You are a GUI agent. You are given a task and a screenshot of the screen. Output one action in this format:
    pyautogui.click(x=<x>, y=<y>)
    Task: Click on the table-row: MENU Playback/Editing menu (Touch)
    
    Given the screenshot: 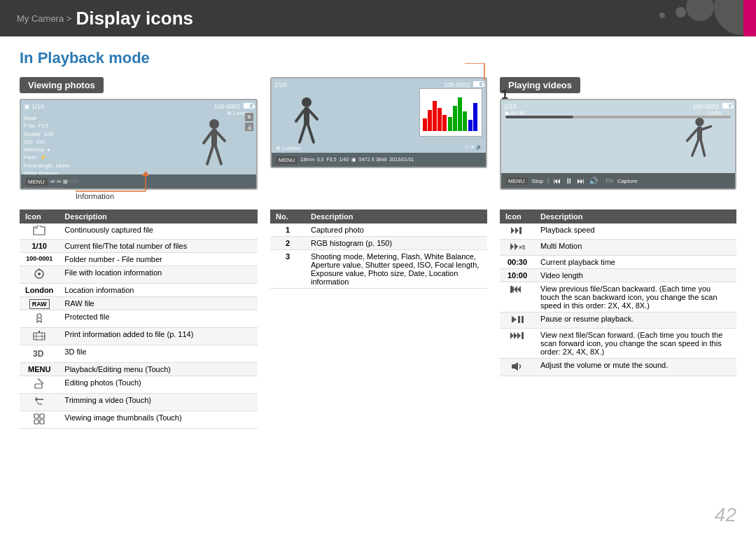 What is the action you would take?
    pyautogui.click(x=139, y=370)
    